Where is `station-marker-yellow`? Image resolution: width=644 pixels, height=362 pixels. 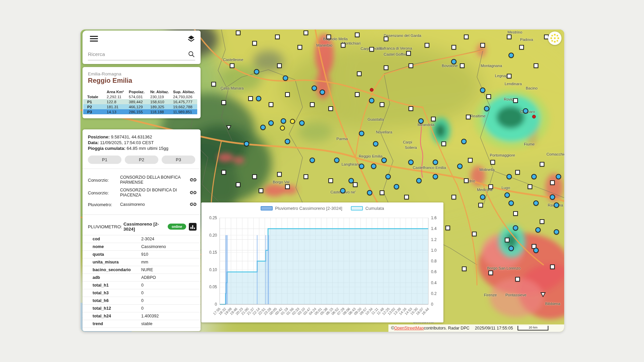 station-marker-yellow is located at coordinates (282, 128).